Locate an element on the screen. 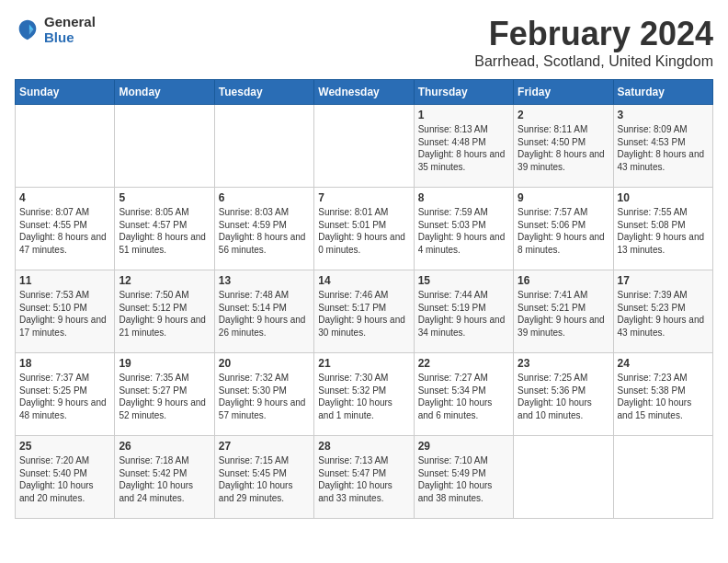 The height and width of the screenshot is (563, 728). cell-sun-info: Sunrise: 7:23 AM Sunset: 5:38 PM Dayligh… is located at coordinates (664, 396).